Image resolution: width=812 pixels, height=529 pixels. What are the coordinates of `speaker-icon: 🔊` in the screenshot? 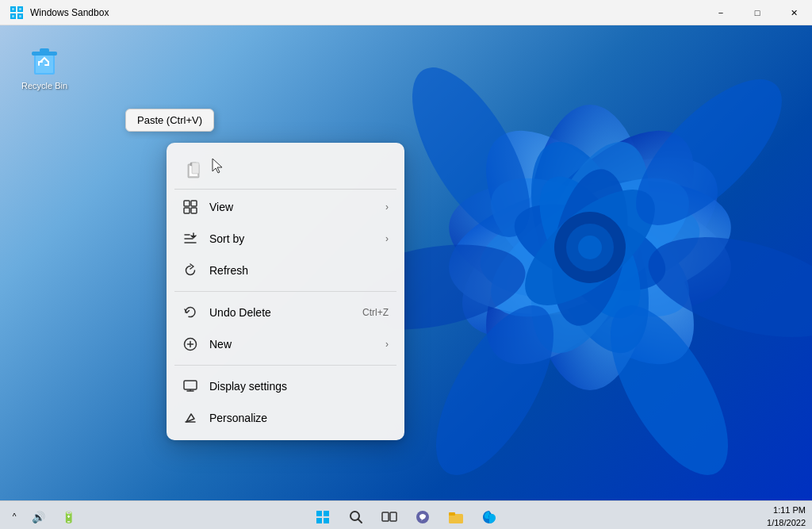 It's located at (38, 517).